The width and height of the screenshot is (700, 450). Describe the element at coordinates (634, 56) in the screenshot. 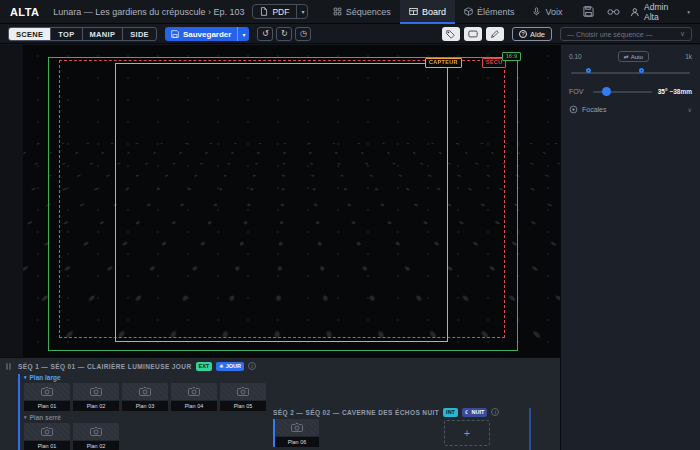

I see `auto-range-button: ⇄ Auto` at that location.